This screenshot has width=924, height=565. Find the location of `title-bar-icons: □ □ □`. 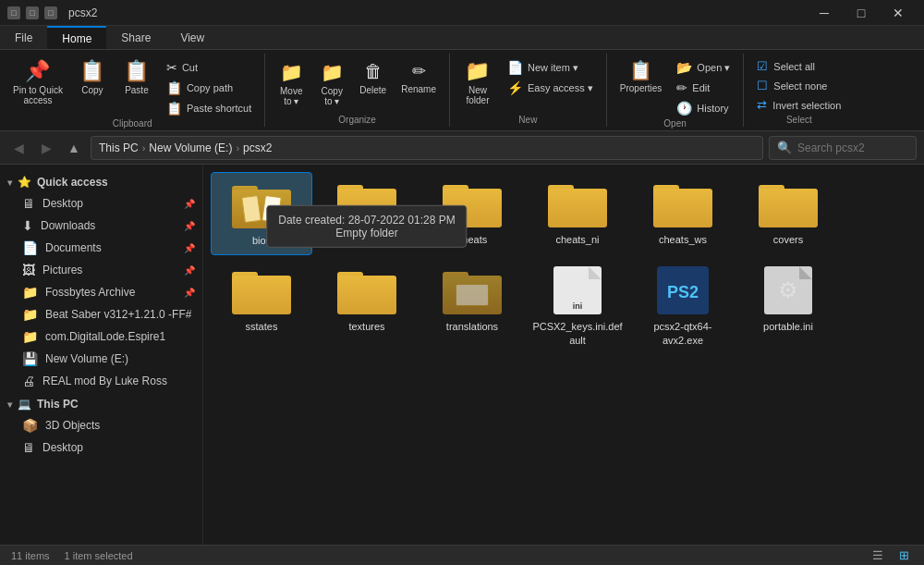

title-bar-icons: □ □ □ is located at coordinates (32, 13).